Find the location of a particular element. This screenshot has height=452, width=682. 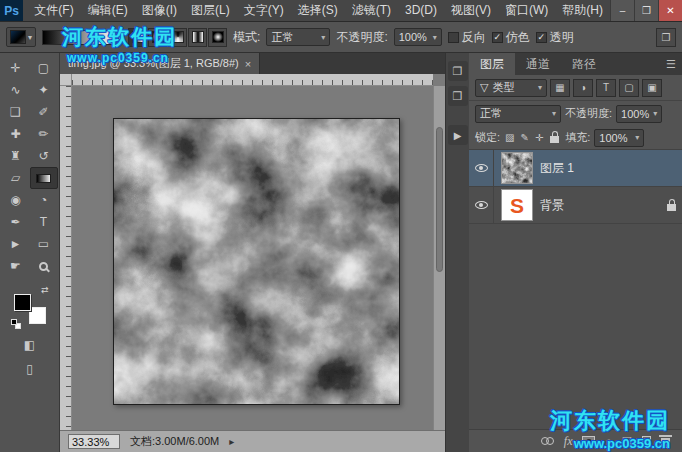

swap-colors-icon: ⇄ is located at coordinates (45, 290).